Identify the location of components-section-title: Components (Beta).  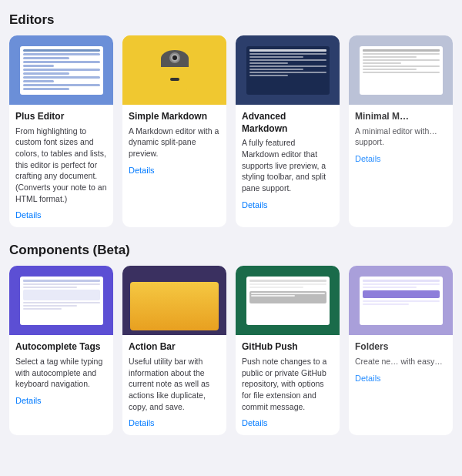
(231, 250).